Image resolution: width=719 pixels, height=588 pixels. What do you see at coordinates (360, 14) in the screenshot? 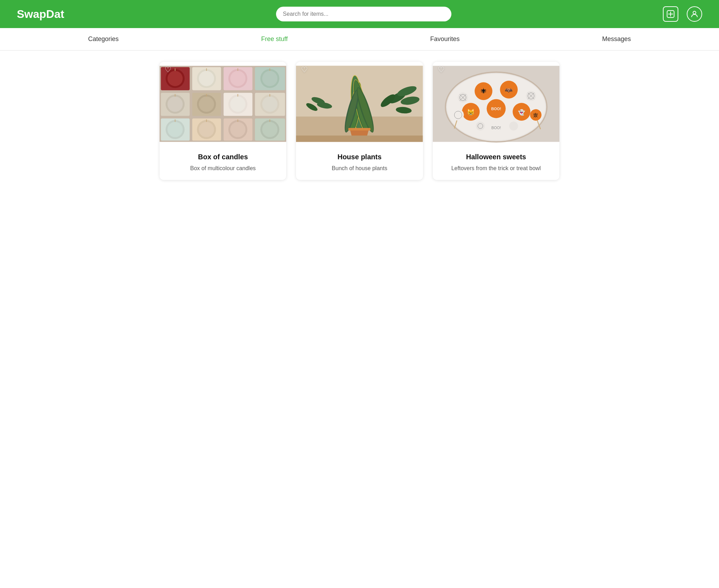
I see `header: SwapDat` at bounding box center [360, 14].